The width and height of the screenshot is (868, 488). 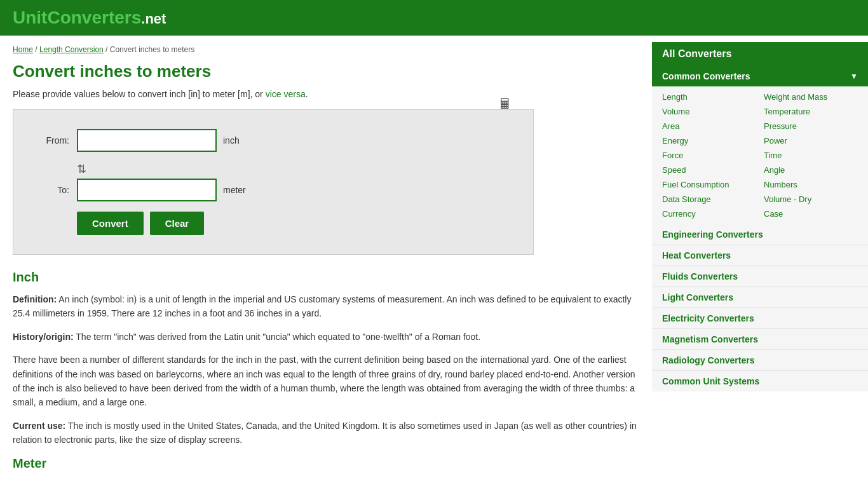 I want to click on vice-versa-link: vice versa, so click(x=286, y=94).